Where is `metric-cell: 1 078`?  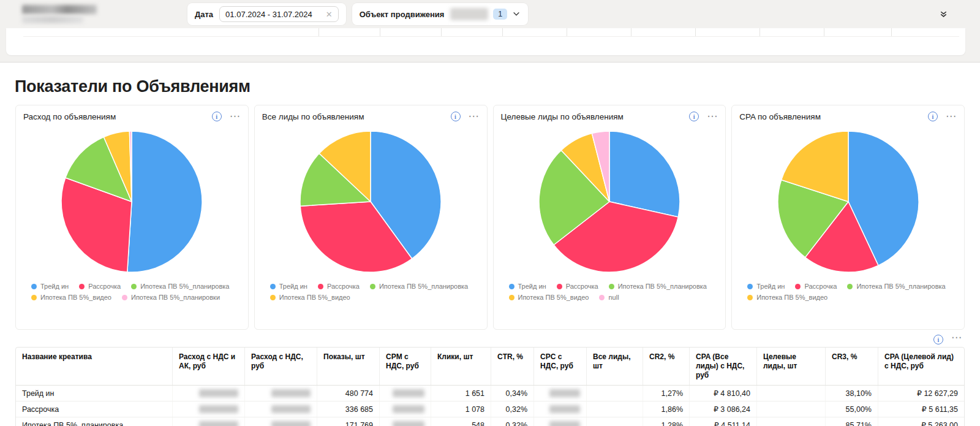 metric-cell: 1 078 is located at coordinates (461, 409).